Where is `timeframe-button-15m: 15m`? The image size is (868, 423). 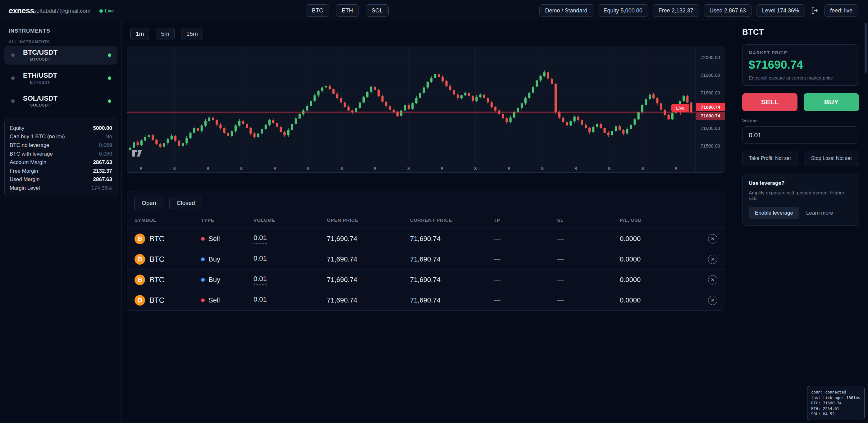
timeframe-button-15m: 15m is located at coordinates (192, 34).